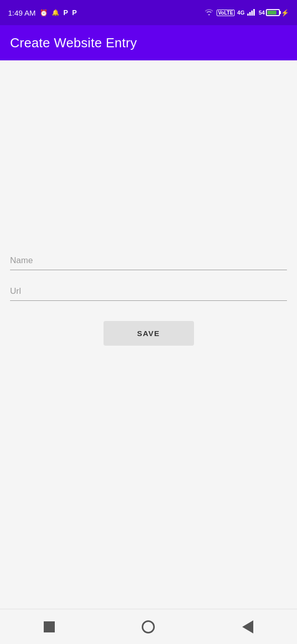 Image resolution: width=297 pixels, height=644 pixels. Describe the element at coordinates (246, 13) in the screenshot. I see `status-bar-right: VoLTE 4G 54 ⚡` at that location.